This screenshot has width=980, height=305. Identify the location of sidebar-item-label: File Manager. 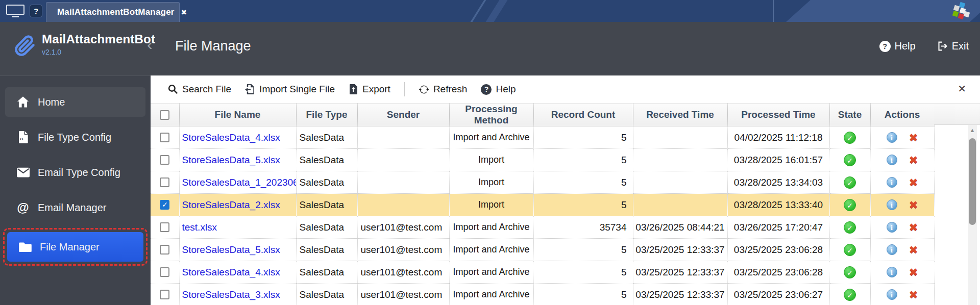
(69, 247).